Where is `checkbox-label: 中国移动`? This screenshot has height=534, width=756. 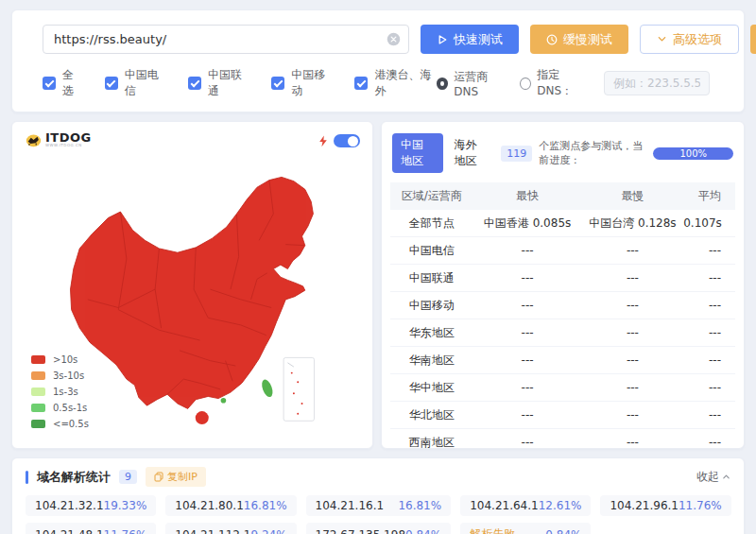 checkbox-label: 中国移动 is located at coordinates (312, 83).